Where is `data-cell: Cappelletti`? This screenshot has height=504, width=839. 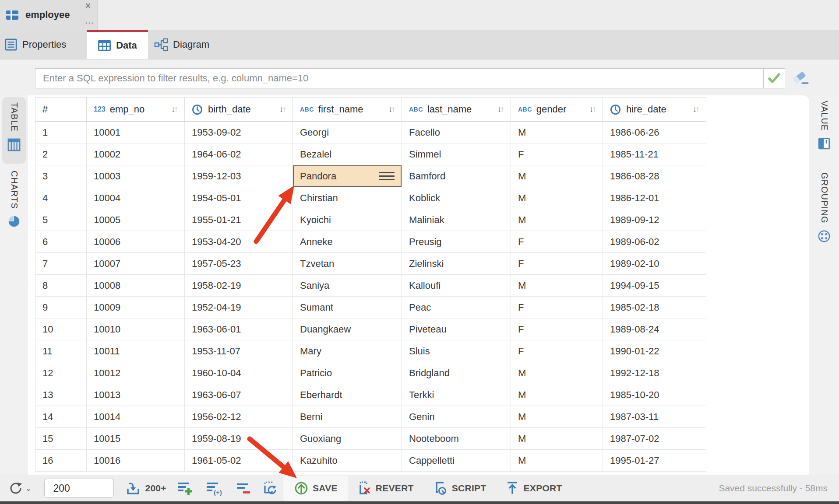 data-cell: Cappelletti is located at coordinates (456, 461).